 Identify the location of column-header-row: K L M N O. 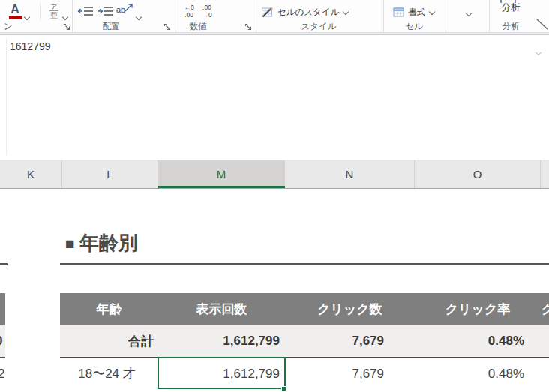
(274, 175).